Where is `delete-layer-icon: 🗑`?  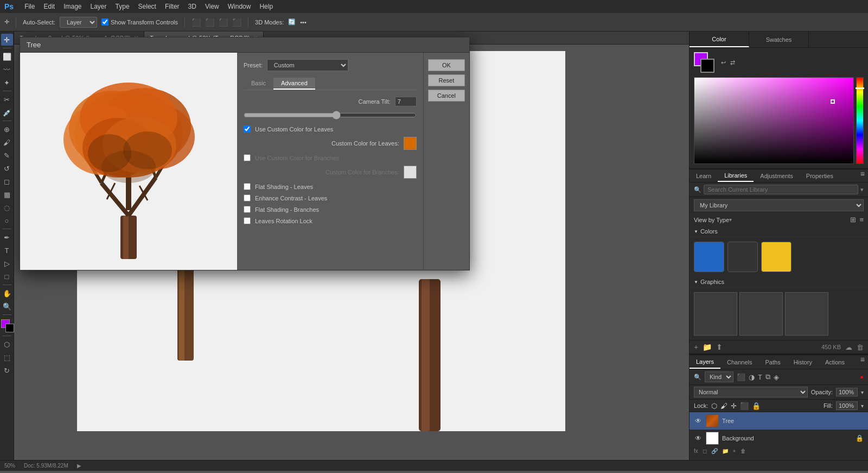 delete-layer-icon: 🗑 is located at coordinates (743, 451).